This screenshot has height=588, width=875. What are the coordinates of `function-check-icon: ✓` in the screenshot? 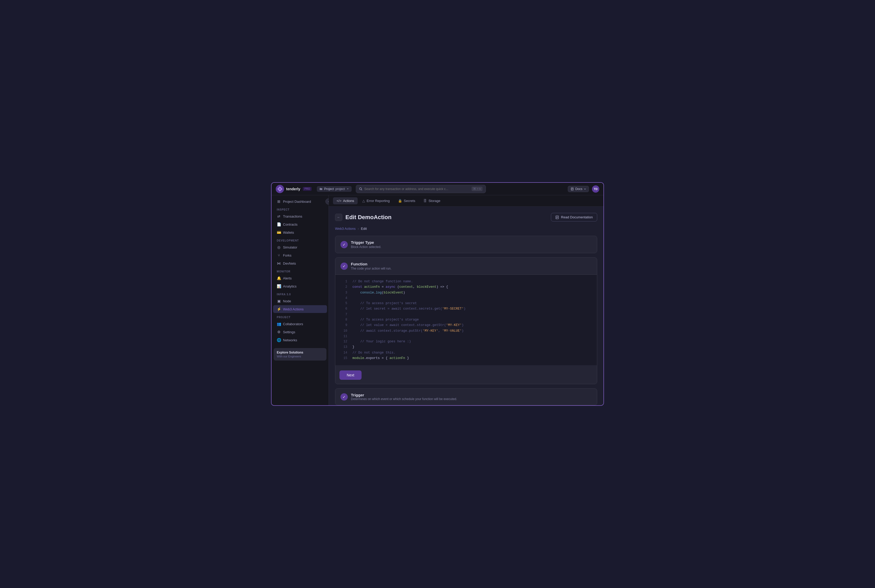 It's located at (344, 266).